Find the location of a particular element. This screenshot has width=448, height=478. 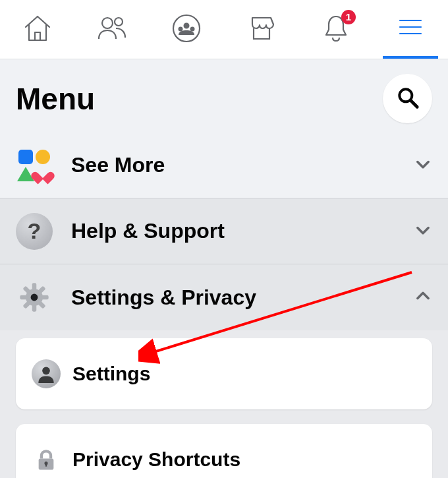

section-help-support: ? Help & Support is located at coordinates (224, 231).